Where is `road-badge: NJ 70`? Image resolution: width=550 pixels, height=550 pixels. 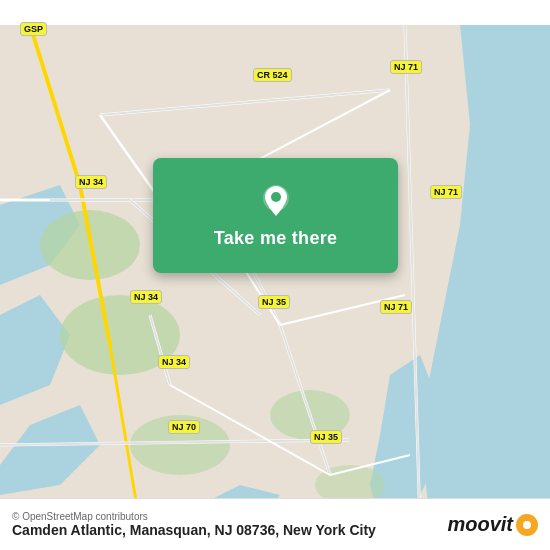 road-badge: NJ 70 is located at coordinates (184, 427).